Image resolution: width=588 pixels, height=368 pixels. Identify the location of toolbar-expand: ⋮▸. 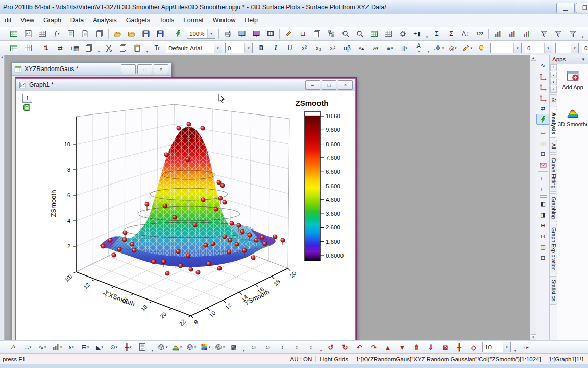
(525, 347).